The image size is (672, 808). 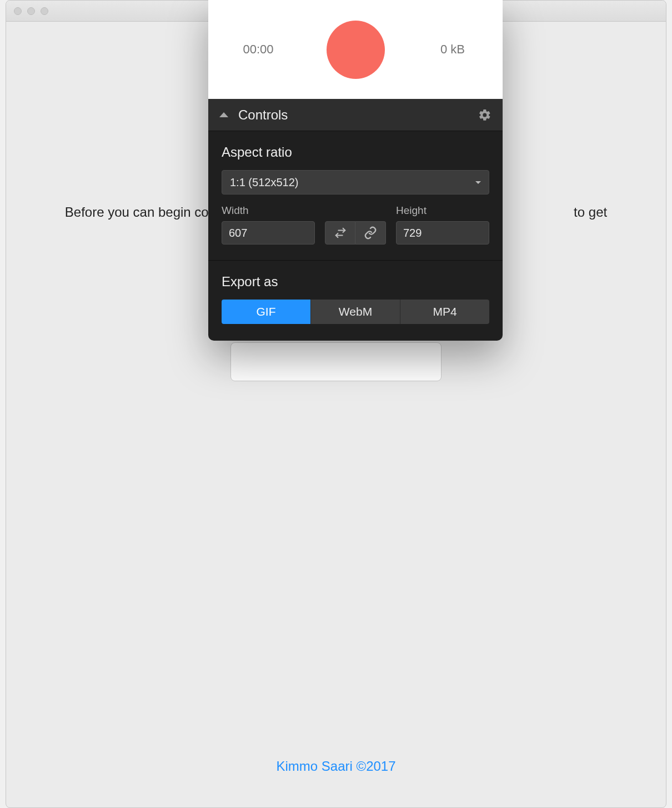 What do you see at coordinates (355, 225) in the screenshot?
I see `dimensions-row: Width Height` at bounding box center [355, 225].